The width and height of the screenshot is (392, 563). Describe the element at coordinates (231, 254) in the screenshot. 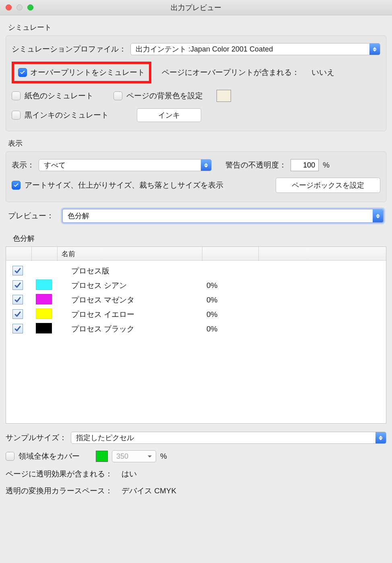

I see `separations-header-percent` at that location.